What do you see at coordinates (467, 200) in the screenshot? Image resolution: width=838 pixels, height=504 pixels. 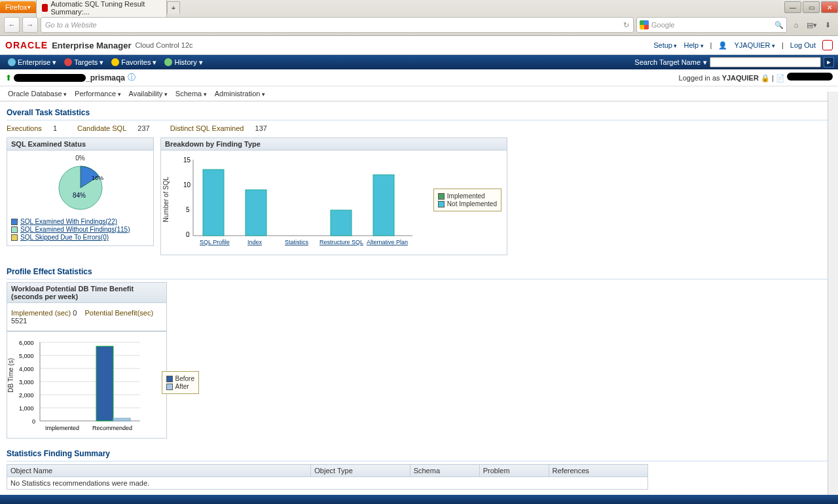 I see `breakdown-legend: Implemented Not Implemented` at bounding box center [467, 200].